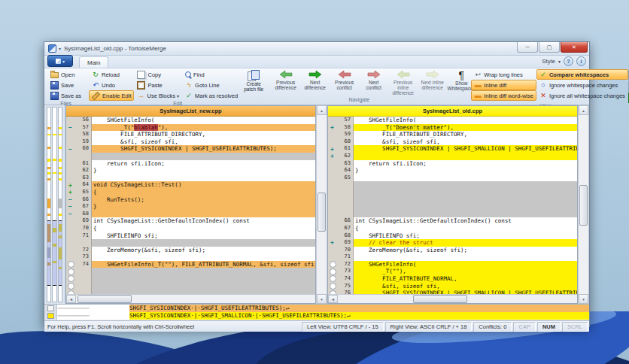 The image size is (629, 364). I want to click on find-button: Find, so click(211, 74).